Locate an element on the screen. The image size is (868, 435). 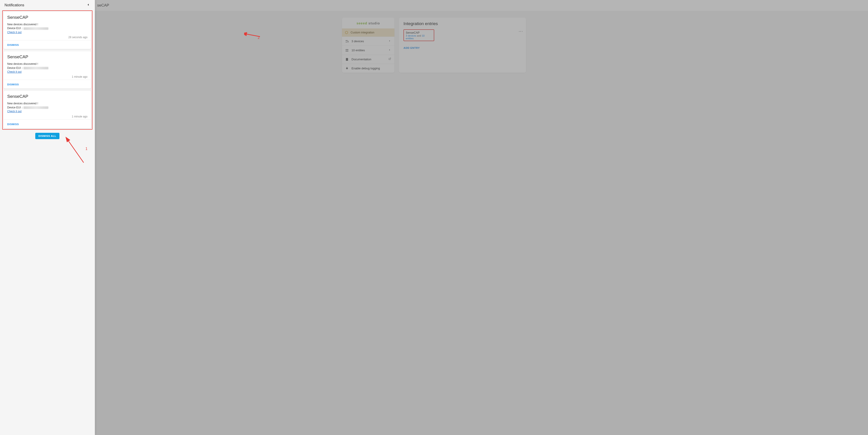
info-row-documentation: Documentation is located at coordinates (368, 59).